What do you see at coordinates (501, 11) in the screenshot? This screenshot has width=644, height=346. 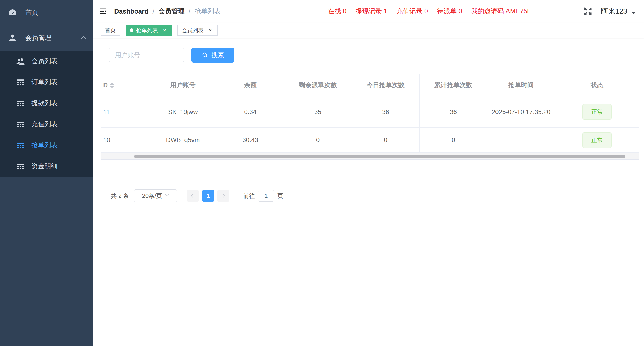 I see `stat-invite-code: 我的邀请码:AME75L` at bounding box center [501, 11].